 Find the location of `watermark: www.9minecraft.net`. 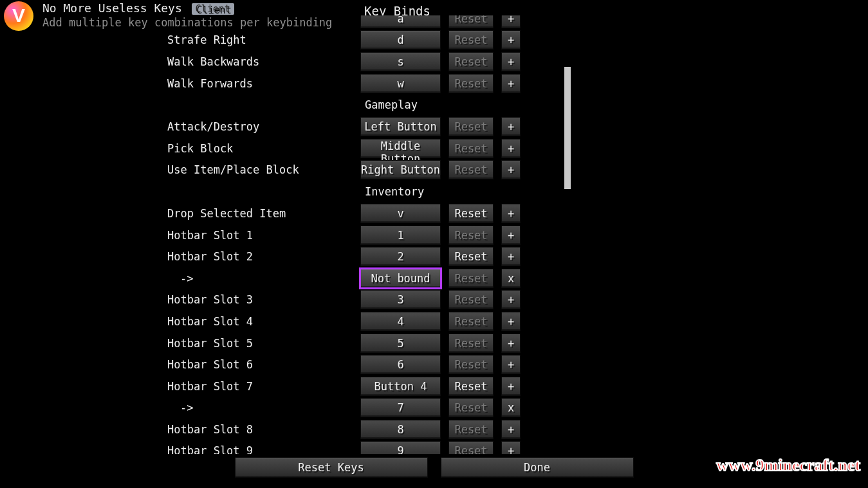

watermark: www.9minecraft.net is located at coordinates (788, 465).